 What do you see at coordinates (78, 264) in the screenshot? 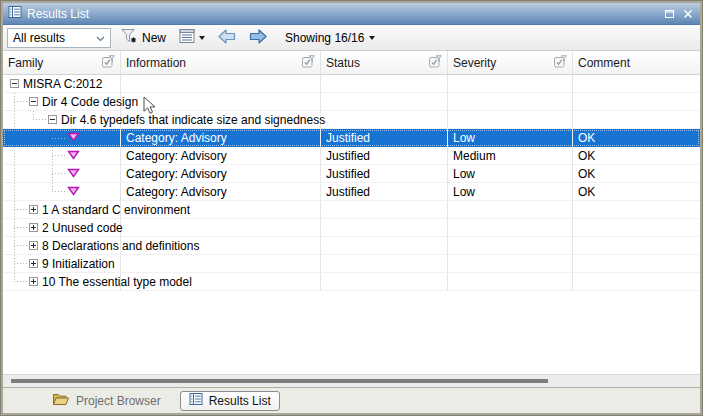
I see `tree-row-label: 9 Initialization` at bounding box center [78, 264].